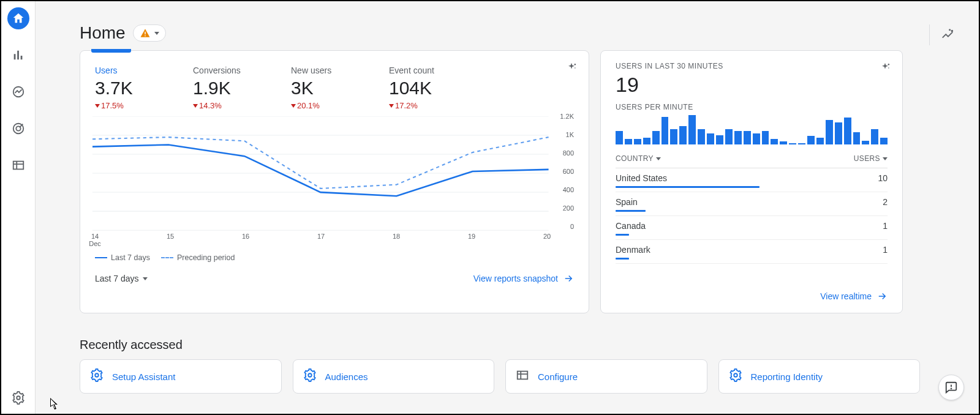  Describe the element at coordinates (606, 376) in the screenshot. I see `recent-card-configure: Configure` at that location.